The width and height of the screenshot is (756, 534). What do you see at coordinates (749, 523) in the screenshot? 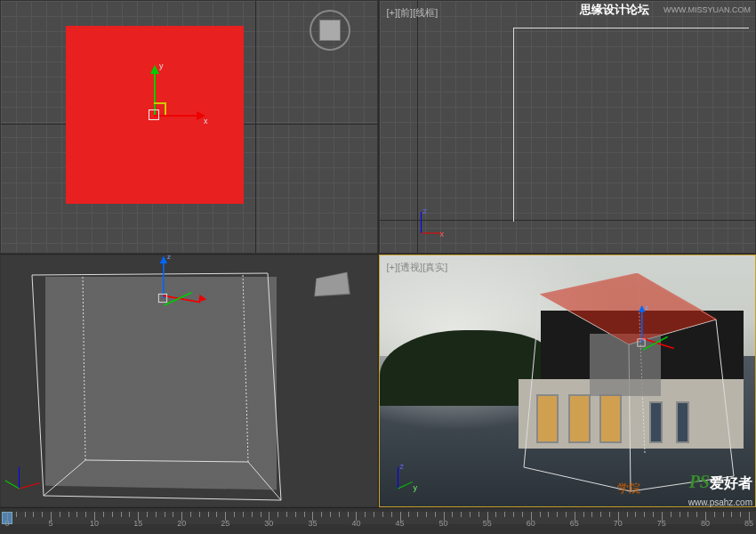
I see `tick-label: 85` at bounding box center [749, 523].